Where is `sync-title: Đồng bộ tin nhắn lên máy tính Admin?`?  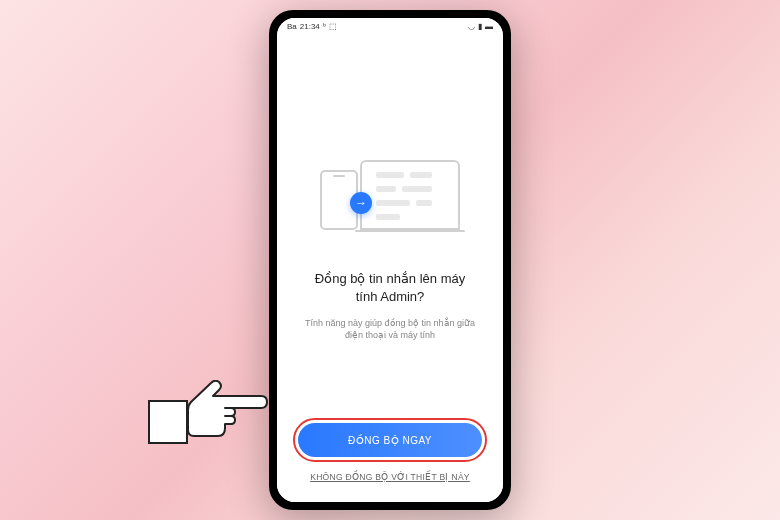 sync-title: Đồng bộ tin nhắn lên máy tính Admin? is located at coordinates (390, 288).